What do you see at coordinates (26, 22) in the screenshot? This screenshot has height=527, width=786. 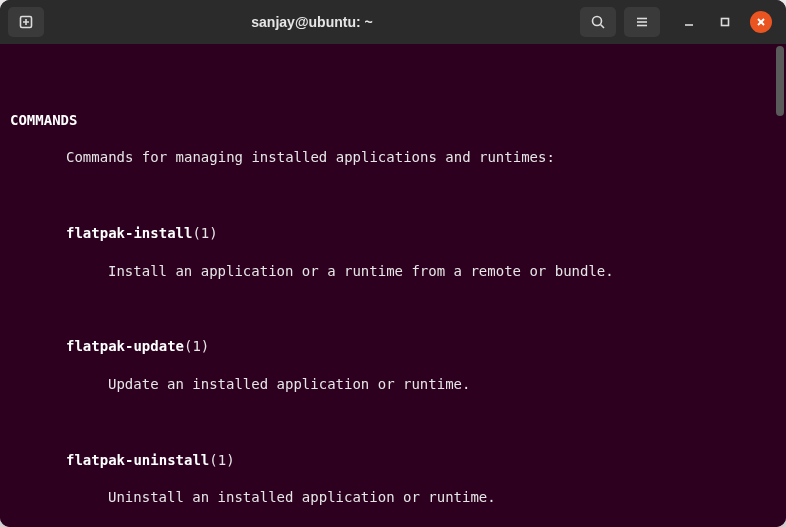 I see `new-tab-icon` at bounding box center [26, 22].